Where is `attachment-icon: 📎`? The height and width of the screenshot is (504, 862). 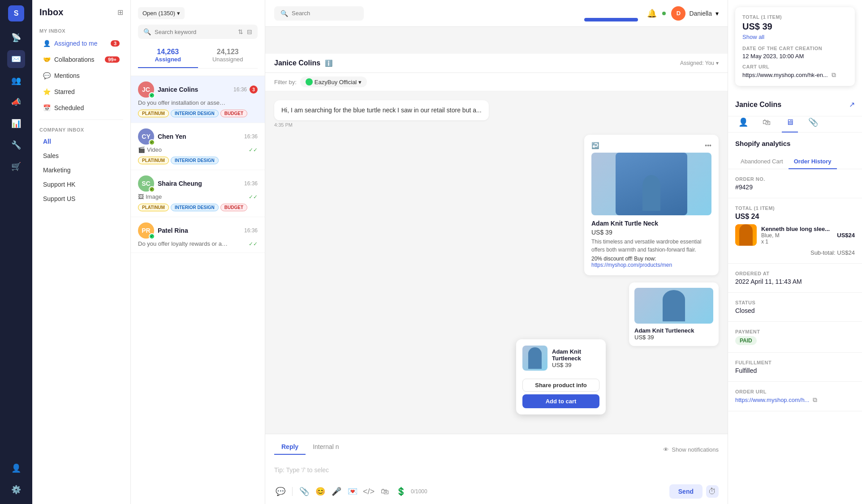 attachment-icon: 📎 is located at coordinates (304, 491).